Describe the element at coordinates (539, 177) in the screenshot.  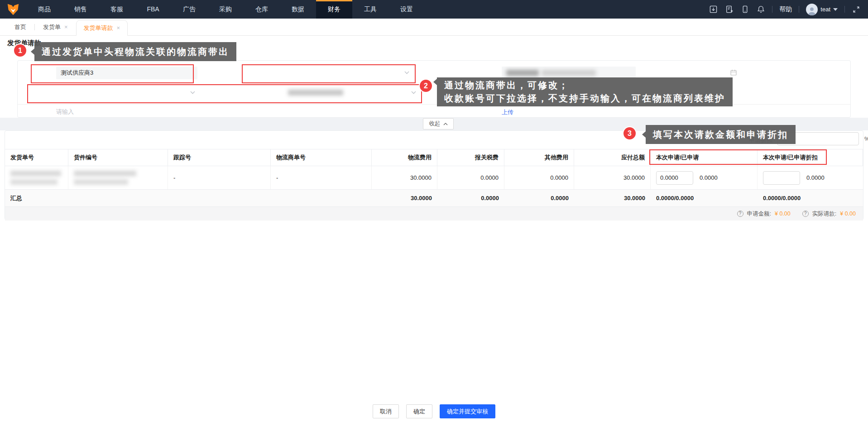
I see `other-fee-cell: 0.0000` at that location.